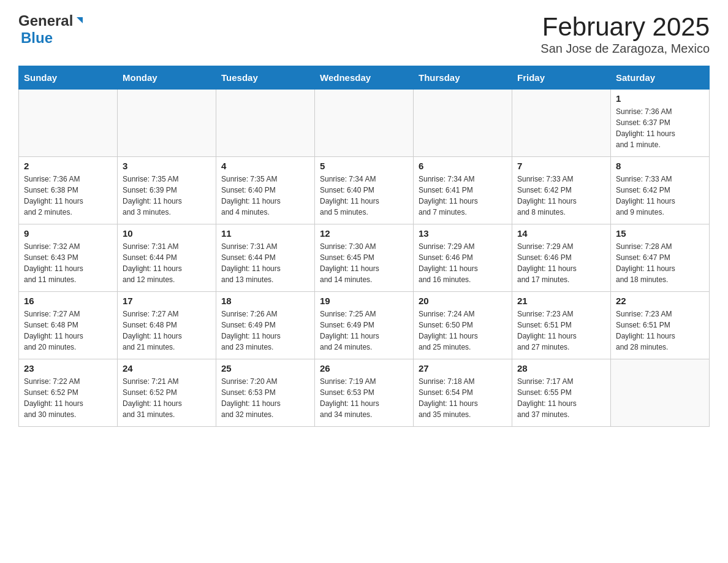  I want to click on day-info: Sunrise: 7:24 AMSunset: 6:50 PMDaylight:…, so click(463, 331).